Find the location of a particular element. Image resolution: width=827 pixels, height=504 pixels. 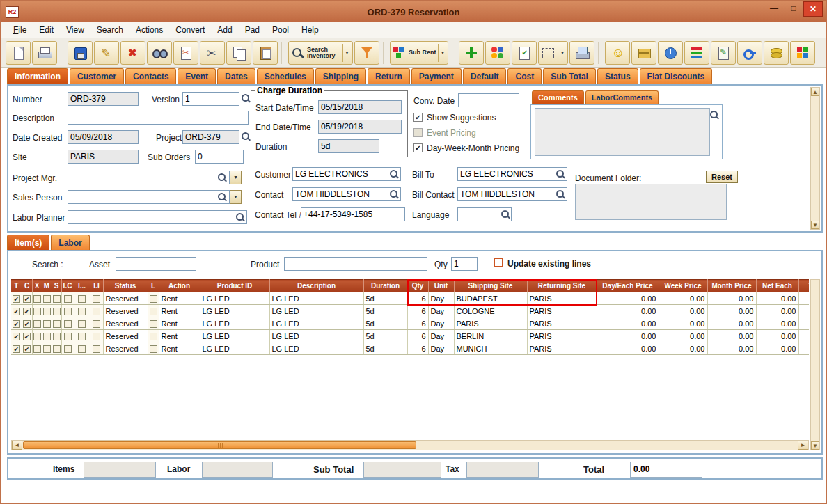

contact-tel-input is located at coordinates (353, 214).